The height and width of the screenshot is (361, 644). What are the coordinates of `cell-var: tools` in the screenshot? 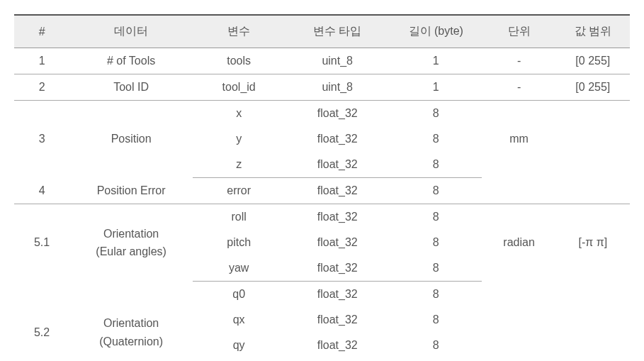 It's located at (239, 61).